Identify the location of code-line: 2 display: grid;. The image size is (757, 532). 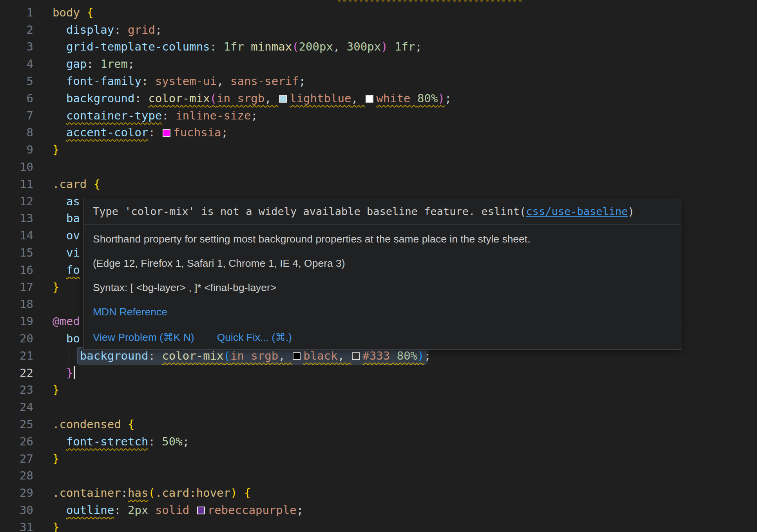
(378, 30).